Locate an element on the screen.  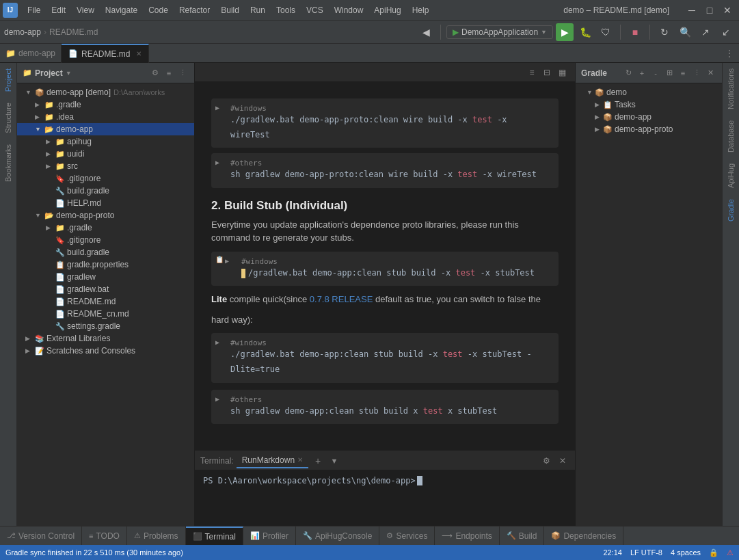
tree-item-idea: ▶ 📁 .idea is located at coordinates (105, 117).